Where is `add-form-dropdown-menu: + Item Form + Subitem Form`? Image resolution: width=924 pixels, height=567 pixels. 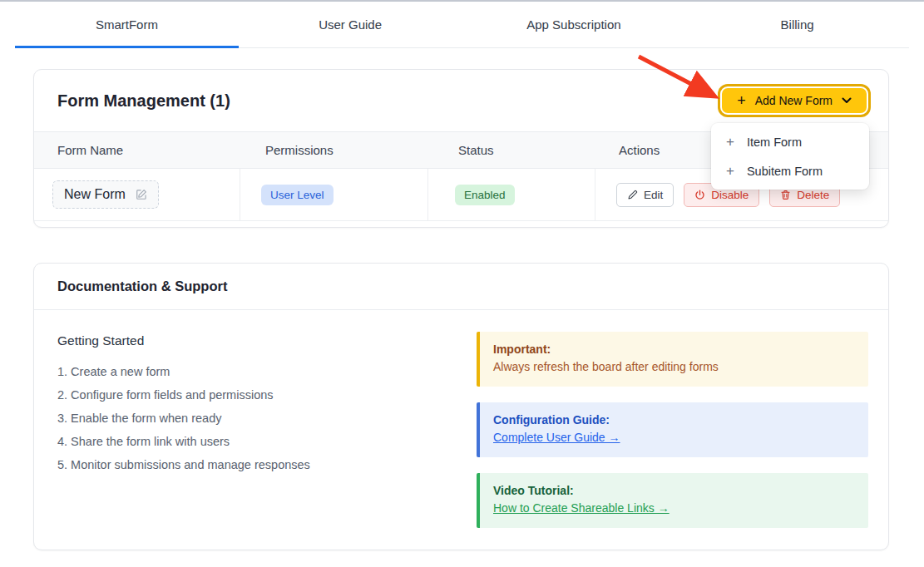 add-form-dropdown-menu: + Item Form + Subitem Form is located at coordinates (790, 156).